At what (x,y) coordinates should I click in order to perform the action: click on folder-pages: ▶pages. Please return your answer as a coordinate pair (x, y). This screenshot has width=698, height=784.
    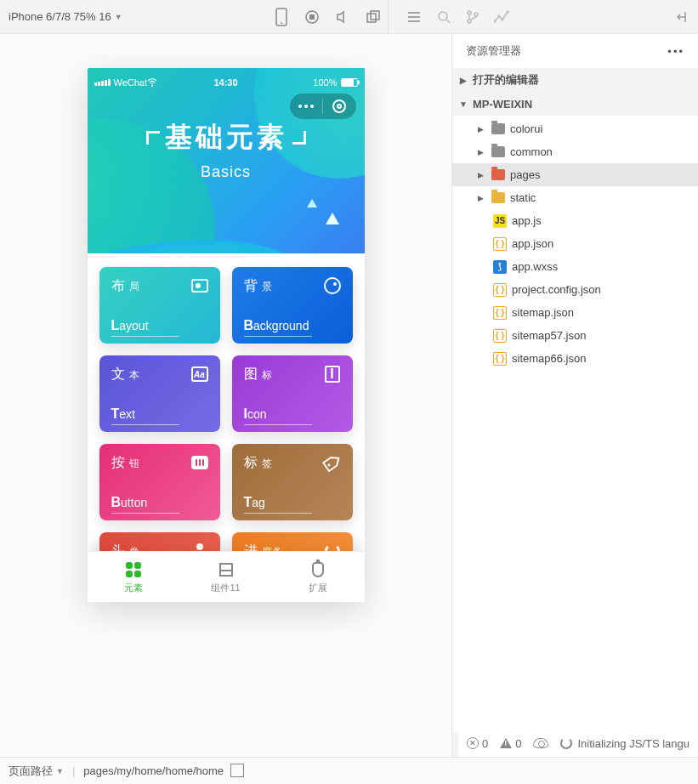
    Looking at the image, I should click on (575, 175).